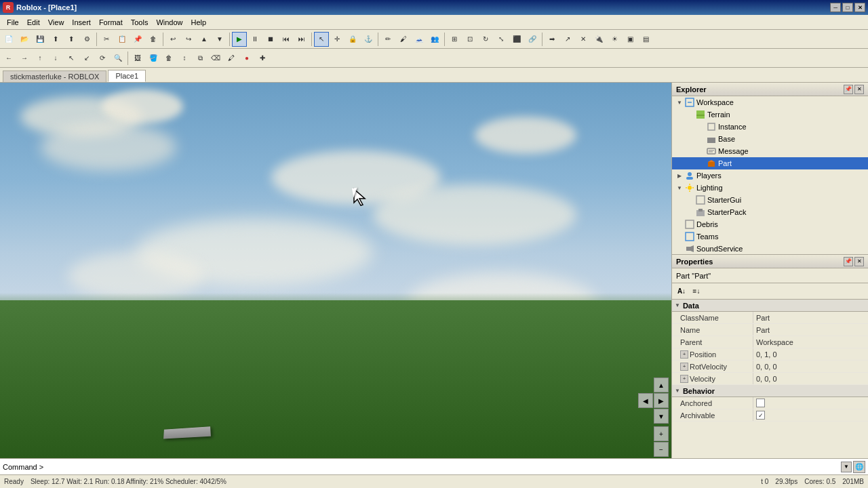  Describe the element at coordinates (231, 58) in the screenshot. I see `paint-btn: 🖍` at that location.